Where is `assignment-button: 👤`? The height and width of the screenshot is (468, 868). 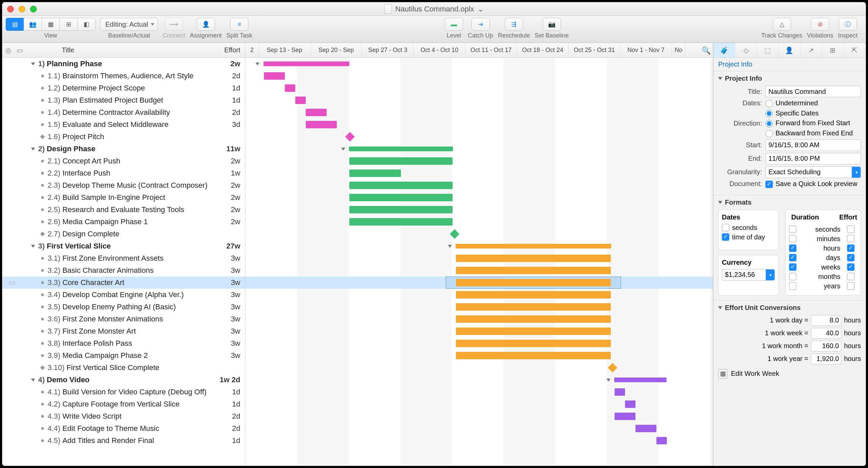 assignment-button: 👤 is located at coordinates (206, 24).